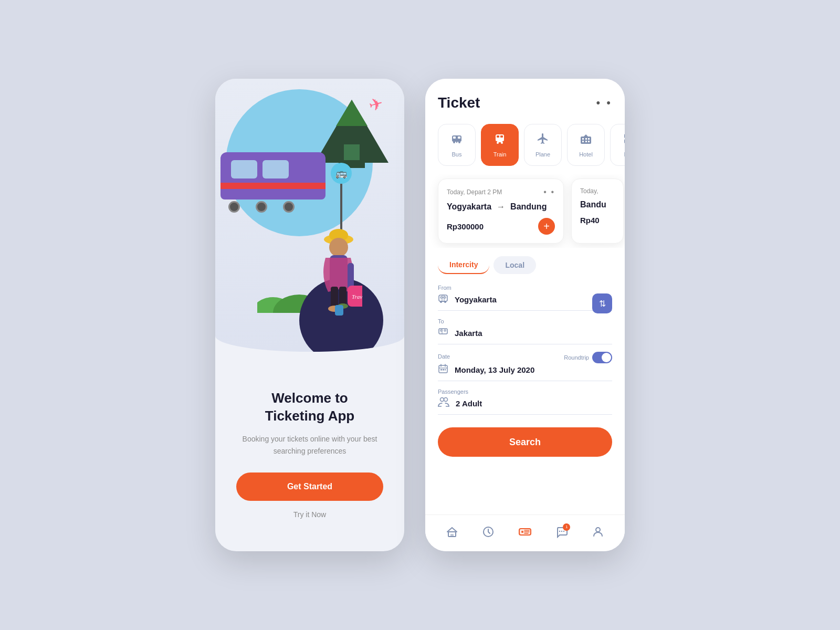  What do you see at coordinates (525, 381) in the screenshot?
I see `search-form: Intercity Local From Yogyakarta` at bounding box center [525, 381].